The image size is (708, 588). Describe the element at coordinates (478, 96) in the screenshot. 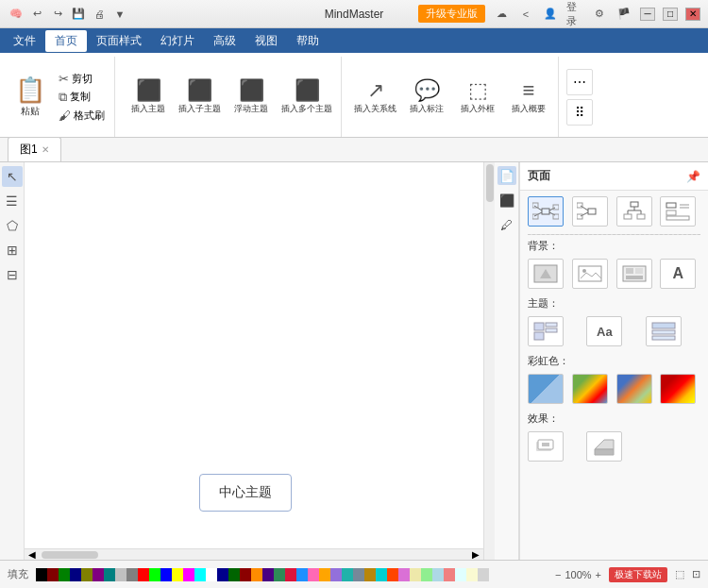

I see `insert-frame-btn: ⬚ 插入外框` at that location.